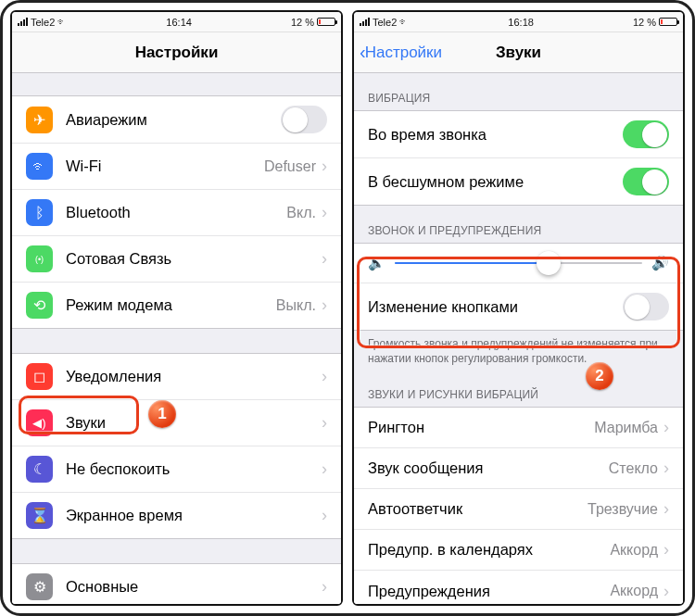 The width and height of the screenshot is (695, 616). I want to click on row-value: Вкл., so click(301, 213).